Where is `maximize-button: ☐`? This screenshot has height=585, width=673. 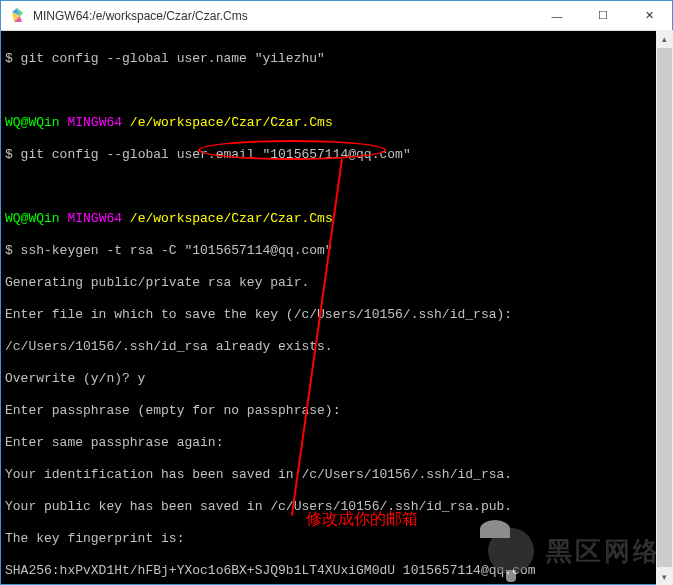 maximize-button: ☐ is located at coordinates (603, 16).